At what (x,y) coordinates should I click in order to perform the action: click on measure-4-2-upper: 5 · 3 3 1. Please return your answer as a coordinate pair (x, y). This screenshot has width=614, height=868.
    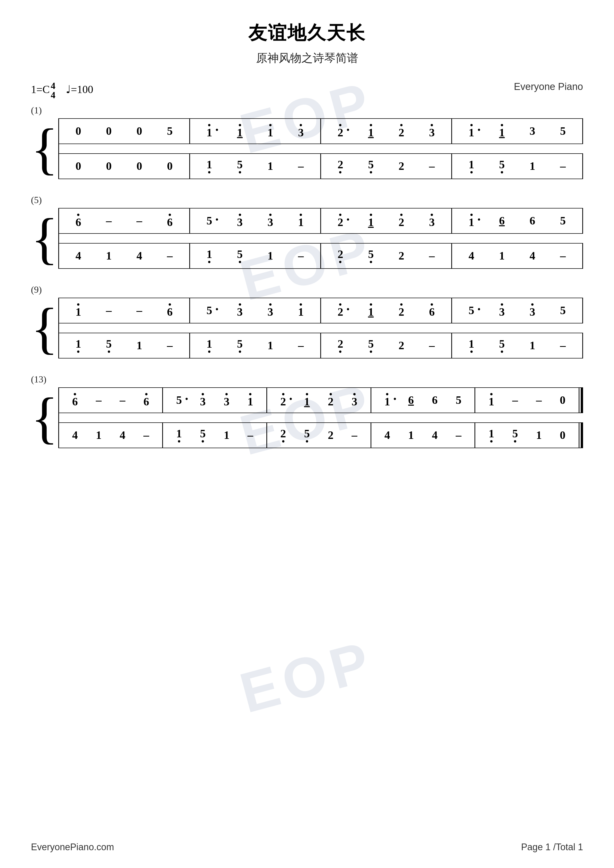
    Looking at the image, I should click on (215, 400).